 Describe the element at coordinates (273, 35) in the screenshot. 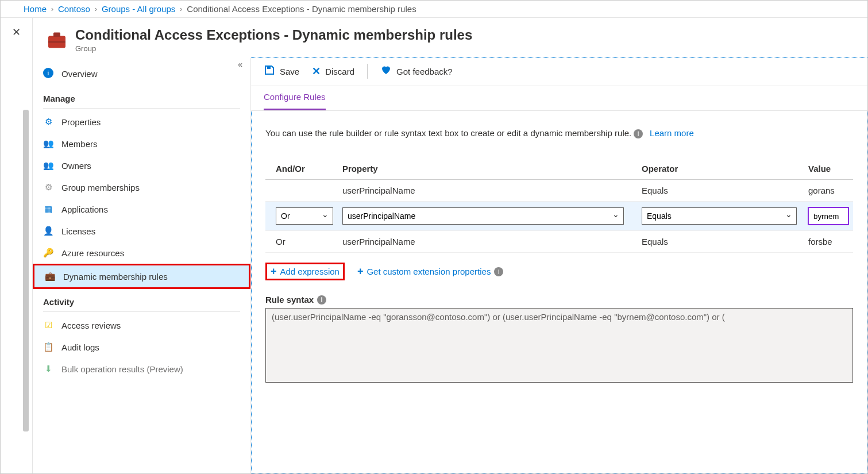

I see `page-title: Conditional Access Exceptions - Dynamic …` at that location.